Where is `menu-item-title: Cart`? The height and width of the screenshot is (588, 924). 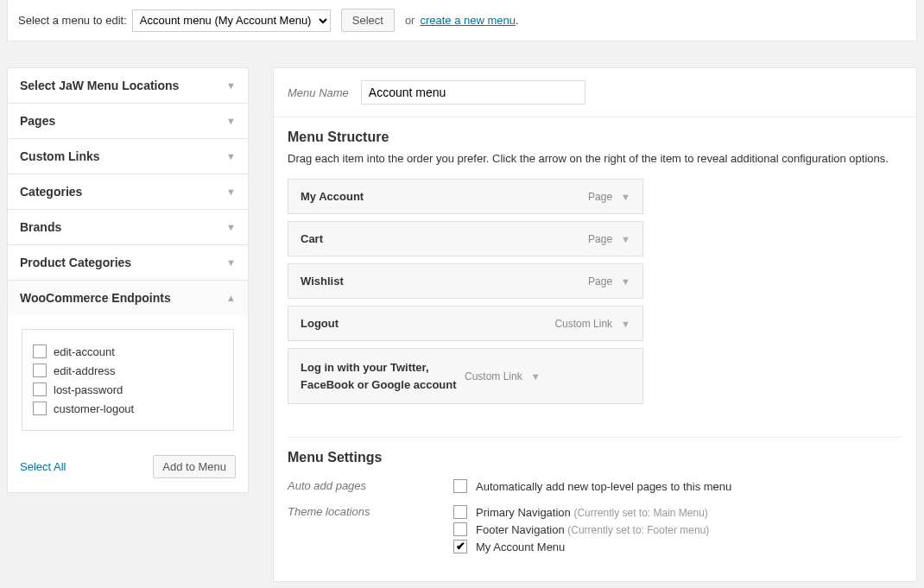
menu-item-title: Cart is located at coordinates (444, 238).